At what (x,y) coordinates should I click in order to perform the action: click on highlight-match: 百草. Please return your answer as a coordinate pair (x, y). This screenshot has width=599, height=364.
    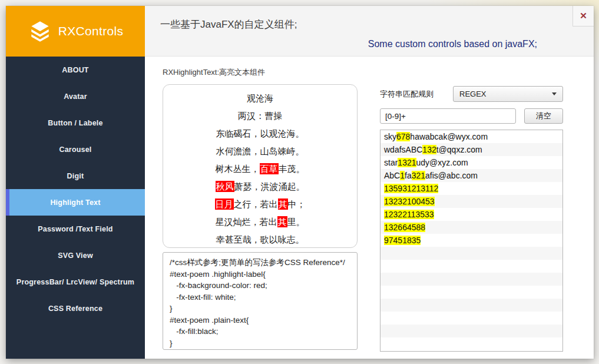
    Looking at the image, I should click on (269, 168).